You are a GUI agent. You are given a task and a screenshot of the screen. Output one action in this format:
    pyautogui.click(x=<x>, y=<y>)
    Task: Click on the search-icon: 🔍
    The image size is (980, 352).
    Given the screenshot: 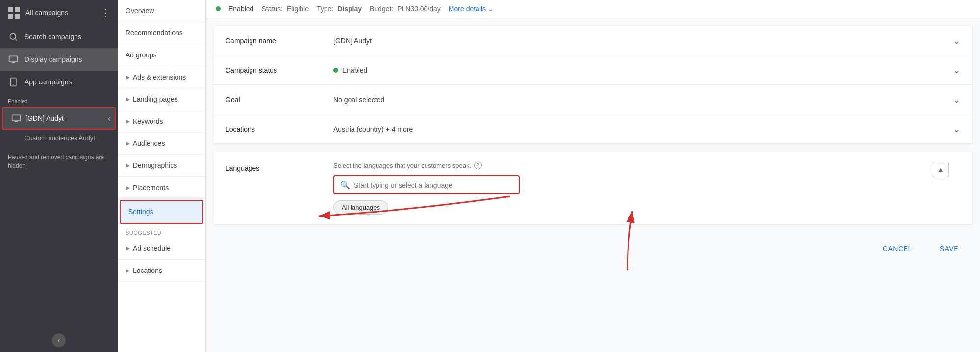 What is the action you would take?
    pyautogui.click(x=345, y=185)
    